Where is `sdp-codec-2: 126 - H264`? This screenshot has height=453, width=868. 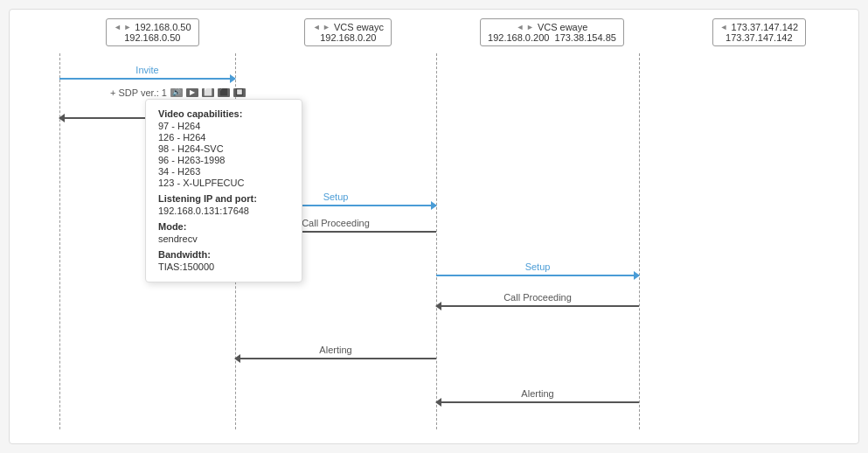 sdp-codec-2: 126 - H264 is located at coordinates (224, 137).